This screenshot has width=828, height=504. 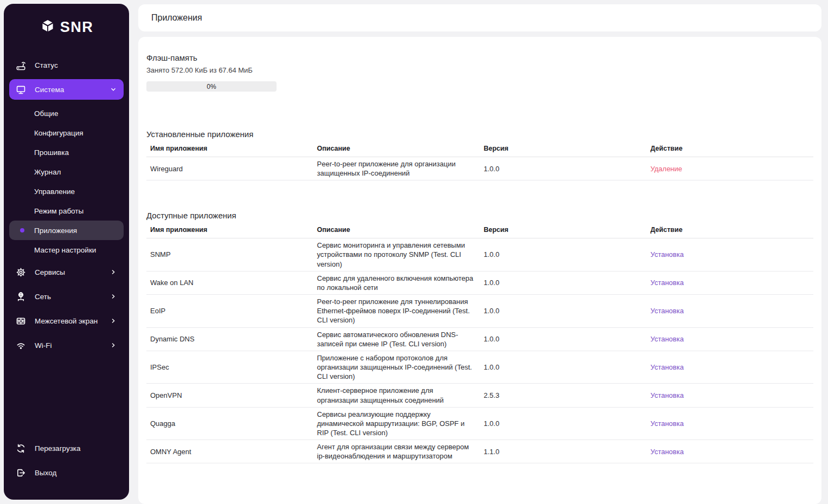 I want to click on reboot-button: Перезагрузка, so click(x=66, y=448).